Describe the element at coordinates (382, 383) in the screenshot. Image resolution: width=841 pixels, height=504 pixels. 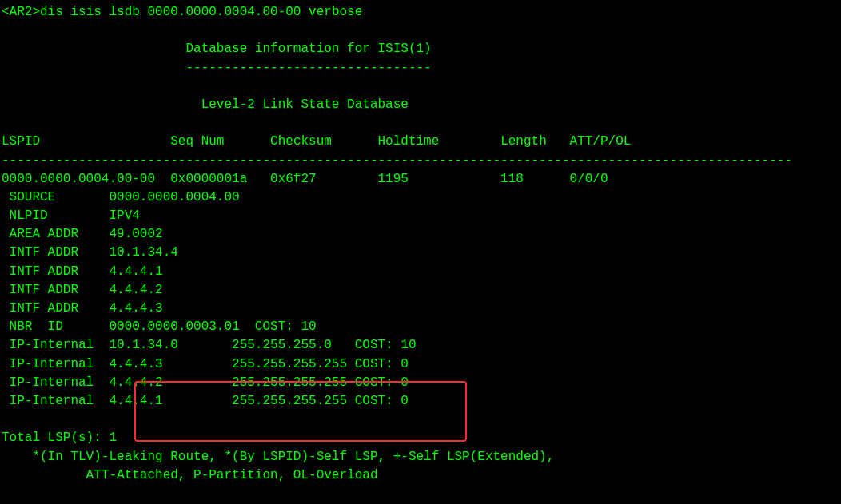
I see `ip3-cost: COST: 0` at that location.